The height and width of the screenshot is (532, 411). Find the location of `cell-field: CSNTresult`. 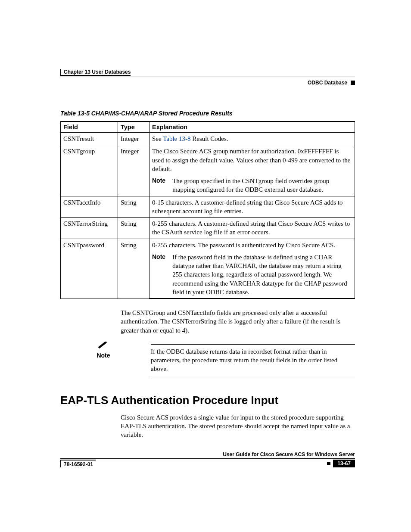

cell-field: CSNTresult is located at coordinates (90, 139).